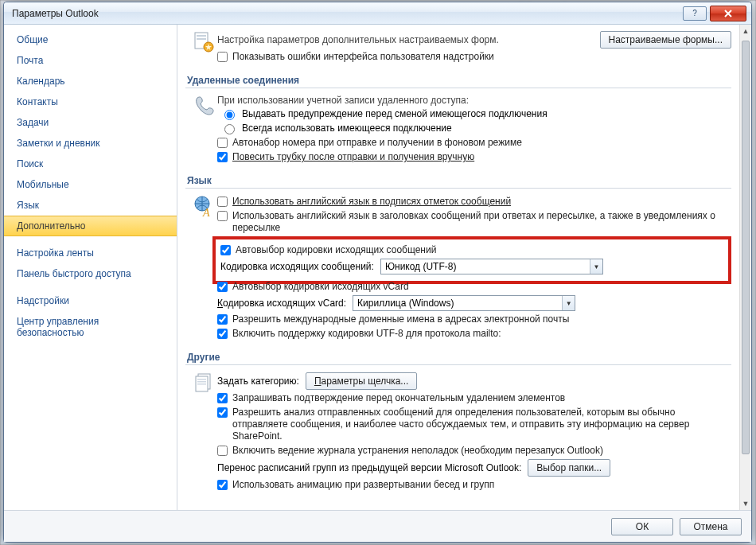  Describe the element at coordinates (474, 222) in the screenshot. I see `checkbox-english-headers: Использовать английский язык в заголовка…` at that location.